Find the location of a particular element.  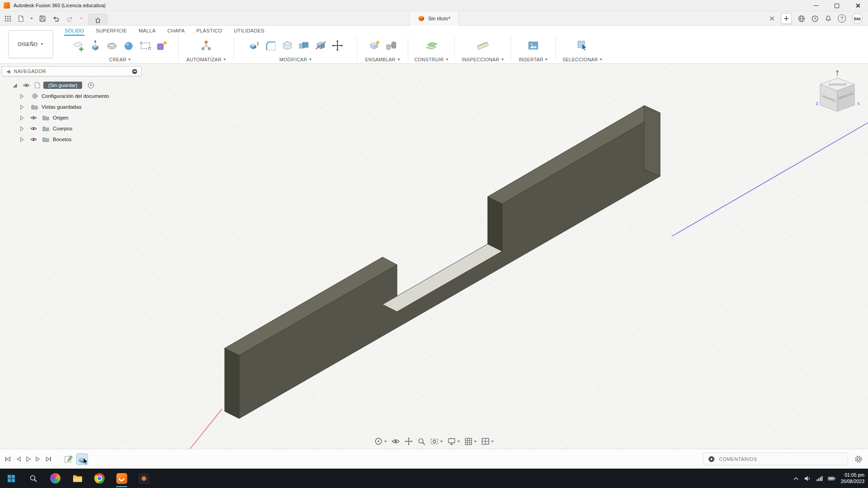

file-menu-caret-icon is located at coordinates (32, 18).